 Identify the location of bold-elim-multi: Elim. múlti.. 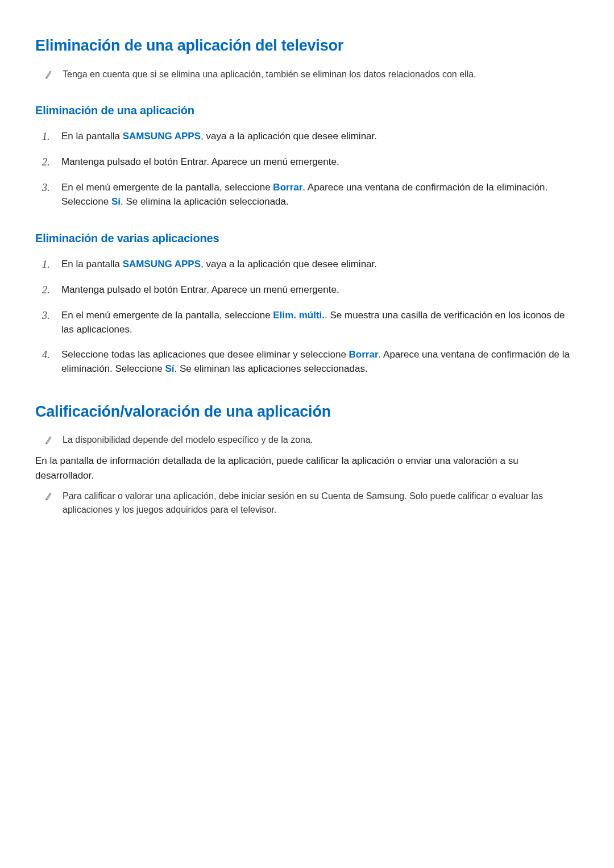
(299, 315).